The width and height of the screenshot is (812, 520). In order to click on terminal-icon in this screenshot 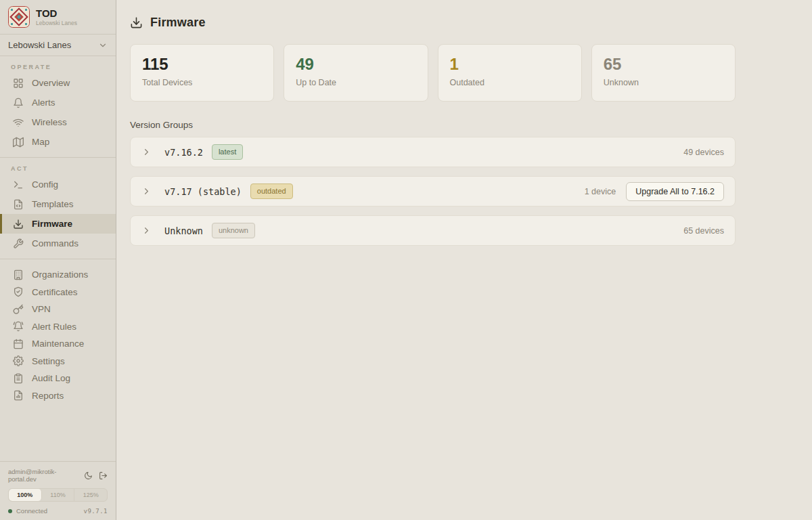, I will do `click(18, 185)`.